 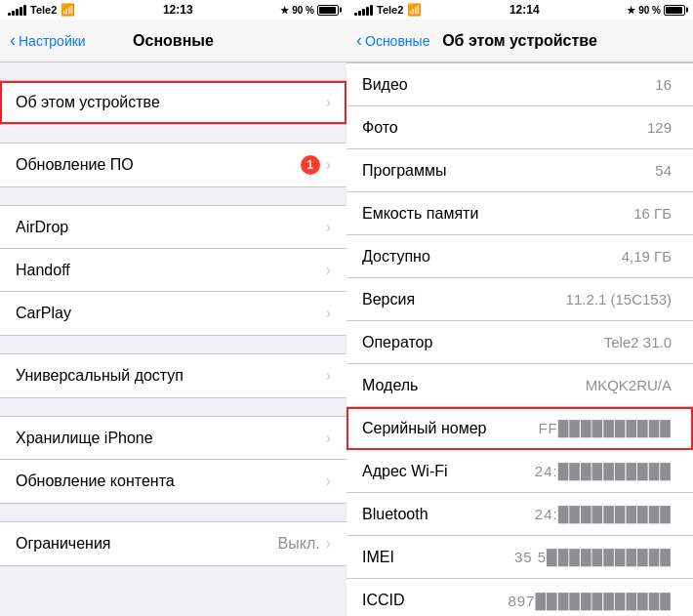 What do you see at coordinates (359, 41) in the screenshot?
I see `right-back-chevron-icon: ‹` at bounding box center [359, 41].